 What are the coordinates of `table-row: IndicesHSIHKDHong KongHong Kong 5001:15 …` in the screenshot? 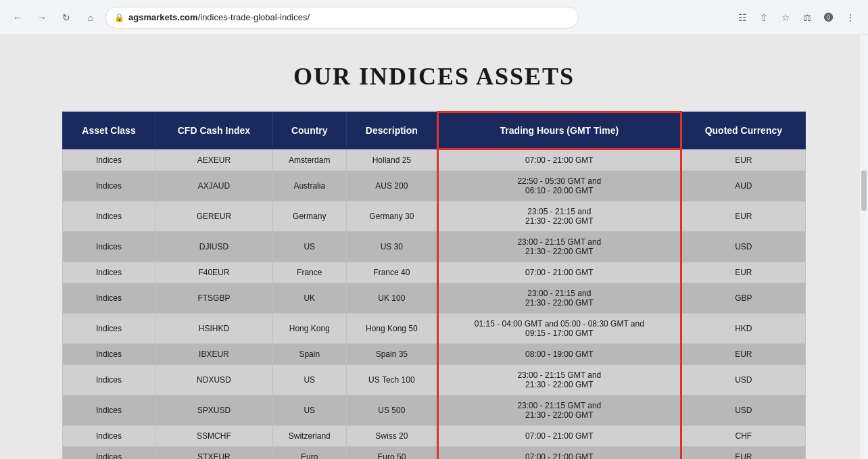 It's located at (434, 329).